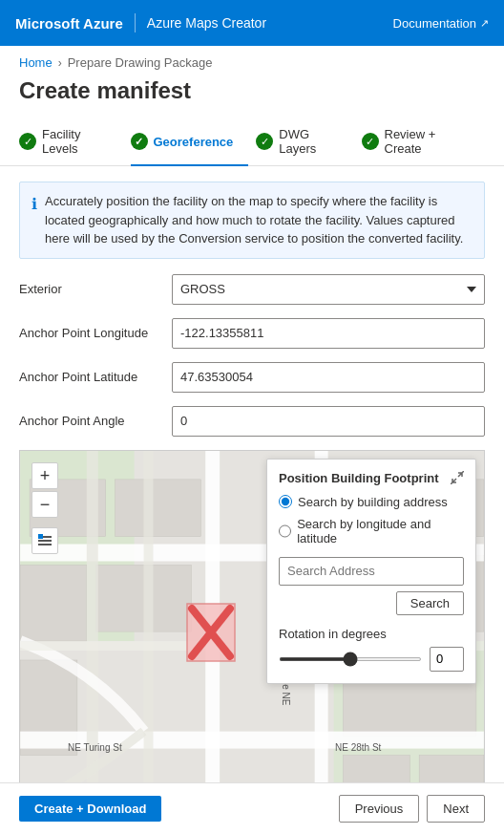 Image resolution: width=504 pixels, height=834 pixels. I want to click on anchor-lat-label: Anchor Point Latitude, so click(95, 376).